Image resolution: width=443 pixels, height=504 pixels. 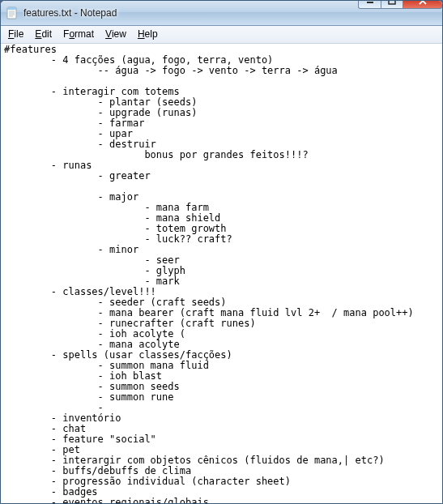 I want to click on window-title: features.txt - Notepad, so click(x=191, y=13).